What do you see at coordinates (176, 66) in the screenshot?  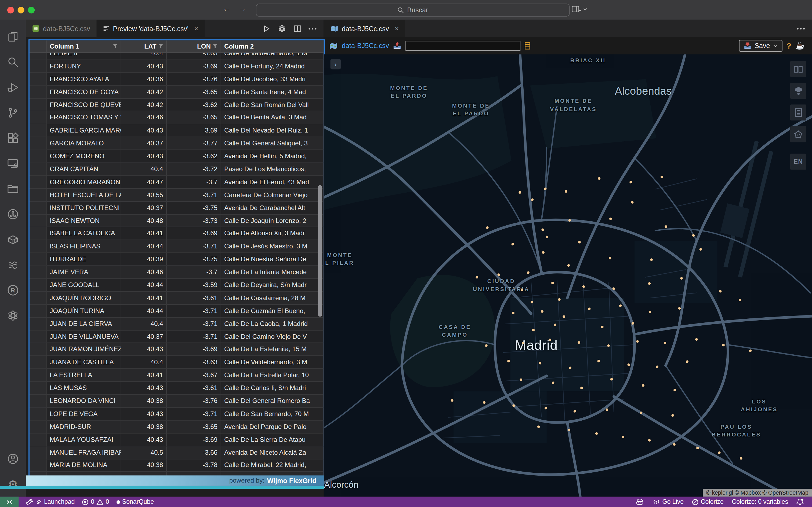 I see `table-row: FORTUNY40.43-3.69Calle De Fortuny, 24 Ma…` at bounding box center [176, 66].